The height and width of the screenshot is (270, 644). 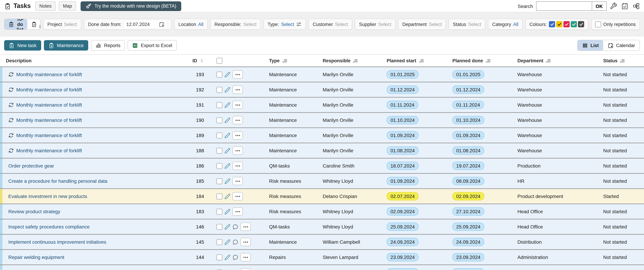 I want to click on calendar-17-icon, so click(x=625, y=6).